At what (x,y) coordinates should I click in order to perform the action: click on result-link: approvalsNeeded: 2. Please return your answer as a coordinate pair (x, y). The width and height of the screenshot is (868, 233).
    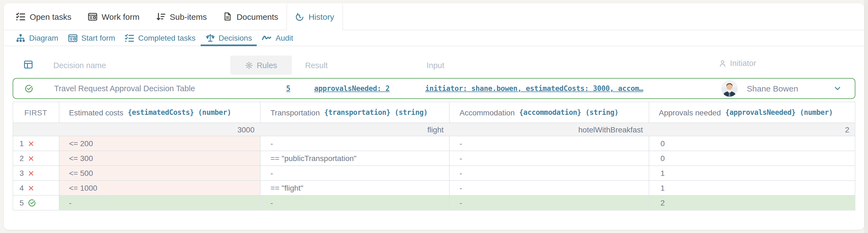
    Looking at the image, I should click on (352, 89).